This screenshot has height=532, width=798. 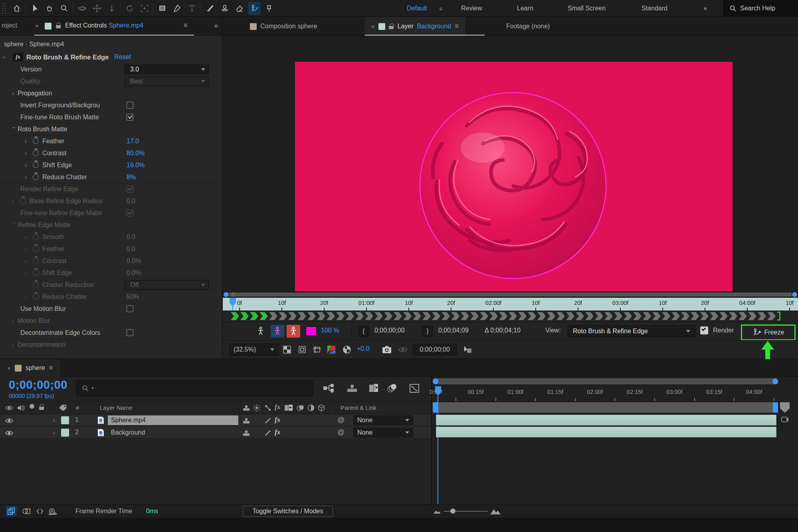 I want to click on panel-overflow-icon: », so click(x=216, y=26).